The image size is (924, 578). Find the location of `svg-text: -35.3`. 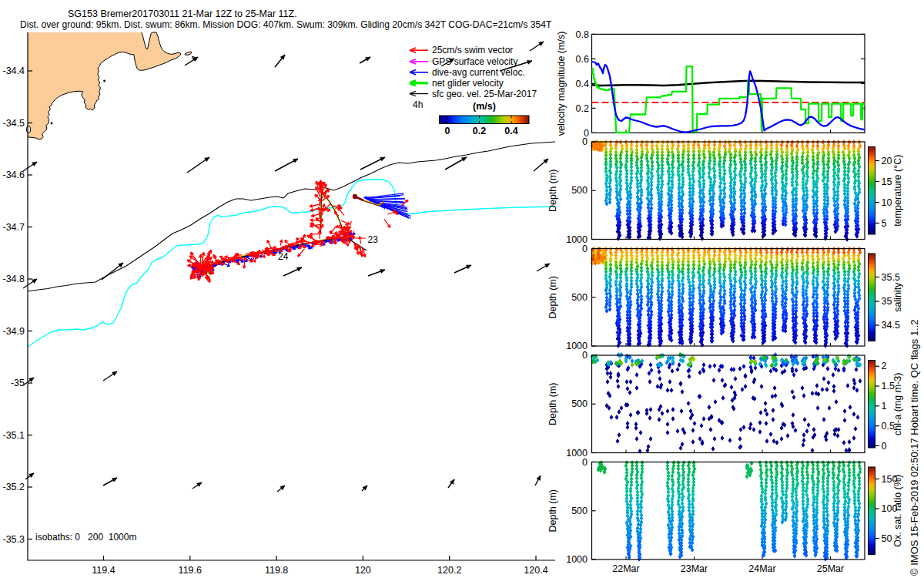

svg-text: -35.3 is located at coordinates (14, 539).